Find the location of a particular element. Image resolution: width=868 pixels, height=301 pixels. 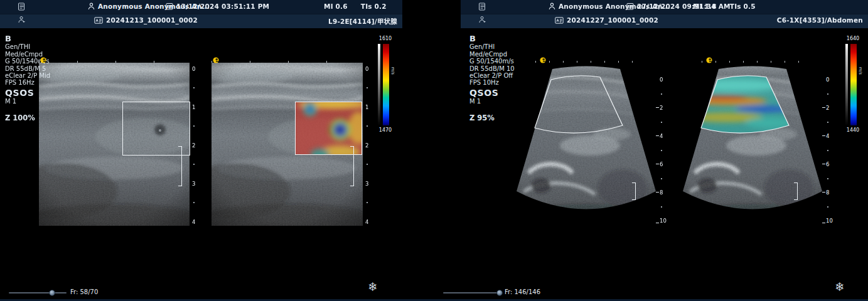

zoom-level: Z 95% is located at coordinates (492, 118).